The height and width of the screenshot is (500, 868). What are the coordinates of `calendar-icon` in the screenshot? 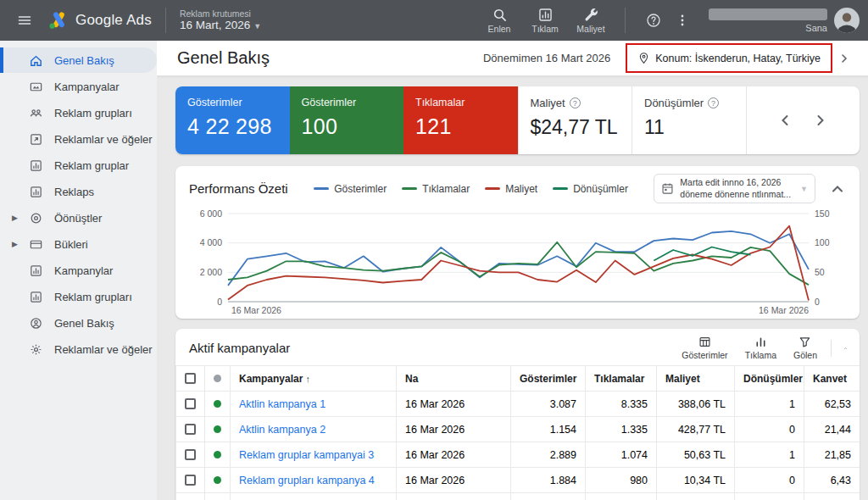 It's located at (668, 188).